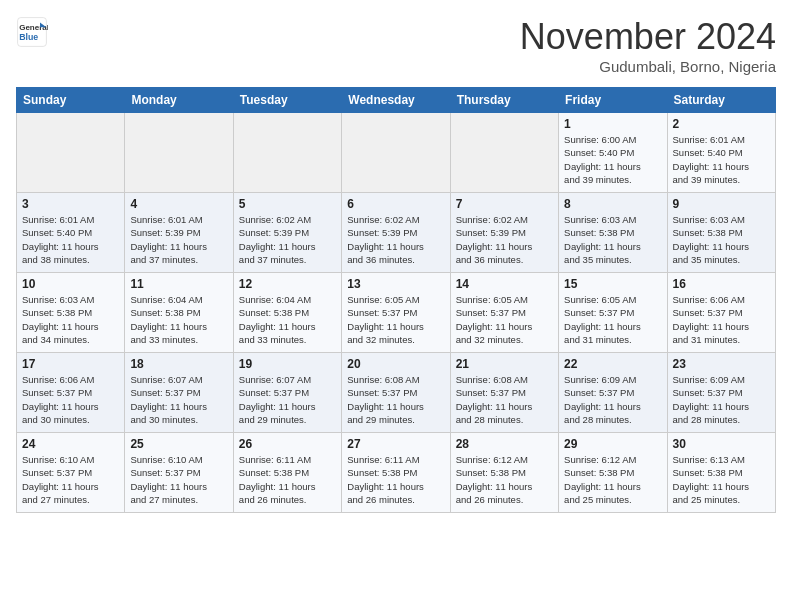  I want to click on calendar-cell: 23Sunrise: 6:09 AMSunset: 5:37 PMDayligh…, so click(721, 393).